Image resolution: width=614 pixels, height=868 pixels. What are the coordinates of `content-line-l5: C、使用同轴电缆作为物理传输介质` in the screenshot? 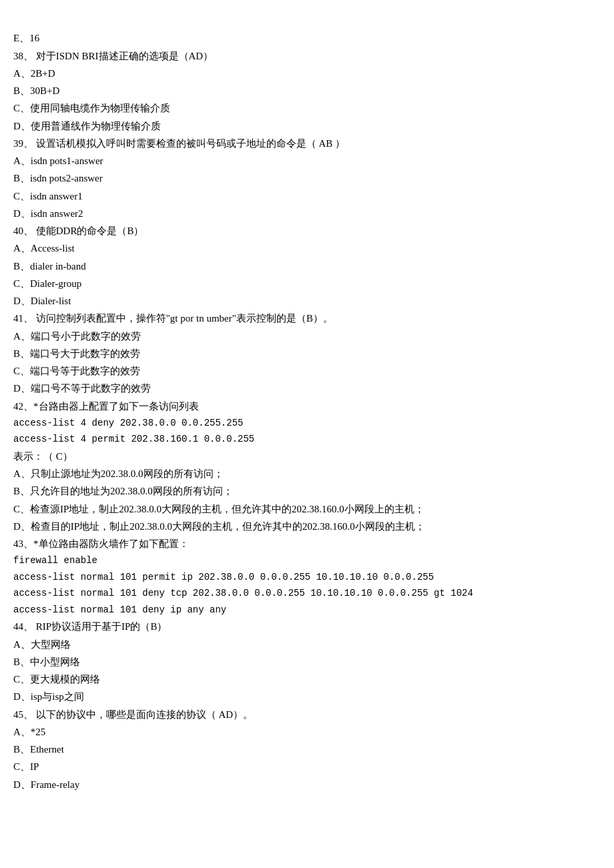 It's located at (307, 108).